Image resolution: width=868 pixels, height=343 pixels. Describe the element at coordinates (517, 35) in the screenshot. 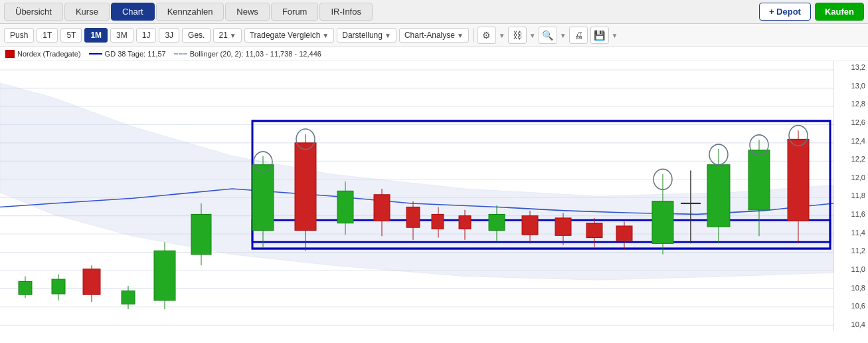

I see `share-icon-btn: ⛓` at that location.